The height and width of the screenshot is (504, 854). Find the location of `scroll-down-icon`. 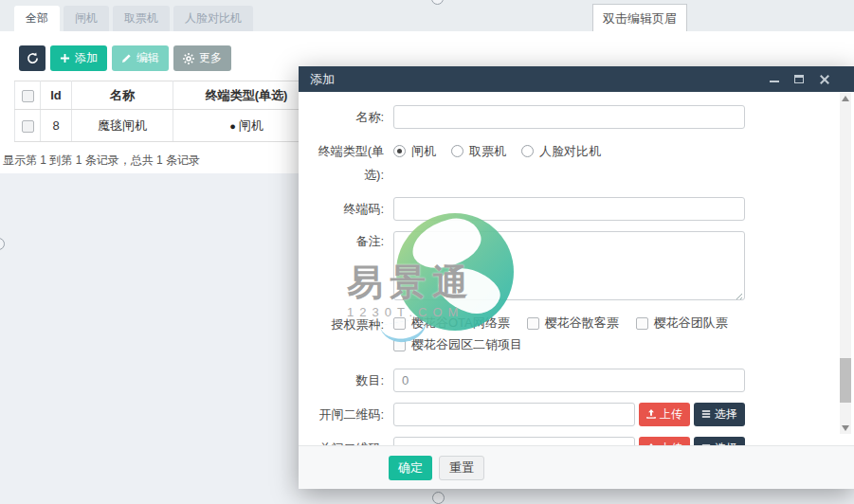

scroll-down-icon is located at coordinates (845, 428).